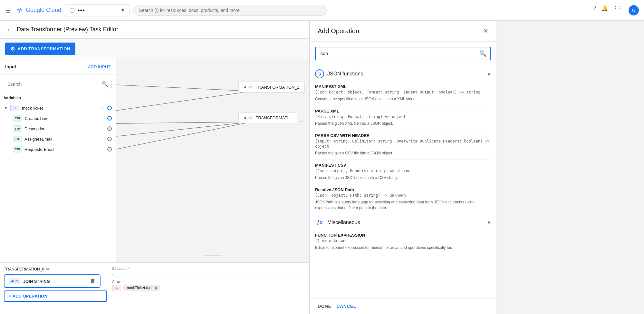  I want to click on op-signature: (Json Object: object, Format: string, In…, so click(403, 92).